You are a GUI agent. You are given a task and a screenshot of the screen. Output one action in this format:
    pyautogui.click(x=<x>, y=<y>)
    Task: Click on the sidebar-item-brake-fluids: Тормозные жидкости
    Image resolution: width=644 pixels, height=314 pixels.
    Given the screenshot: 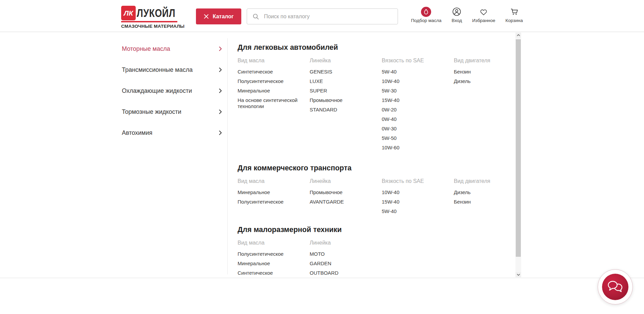 What is the action you would take?
    pyautogui.click(x=174, y=112)
    